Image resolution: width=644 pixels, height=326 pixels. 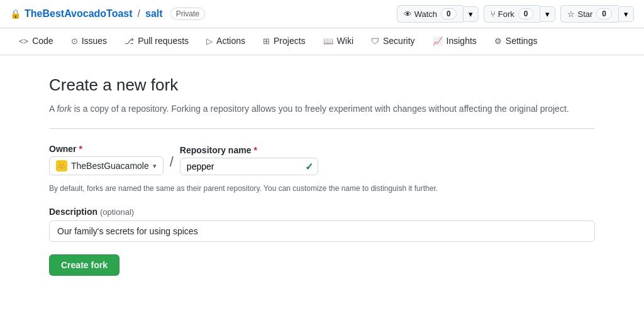 I want to click on watch-icon: 👁, so click(x=408, y=14).